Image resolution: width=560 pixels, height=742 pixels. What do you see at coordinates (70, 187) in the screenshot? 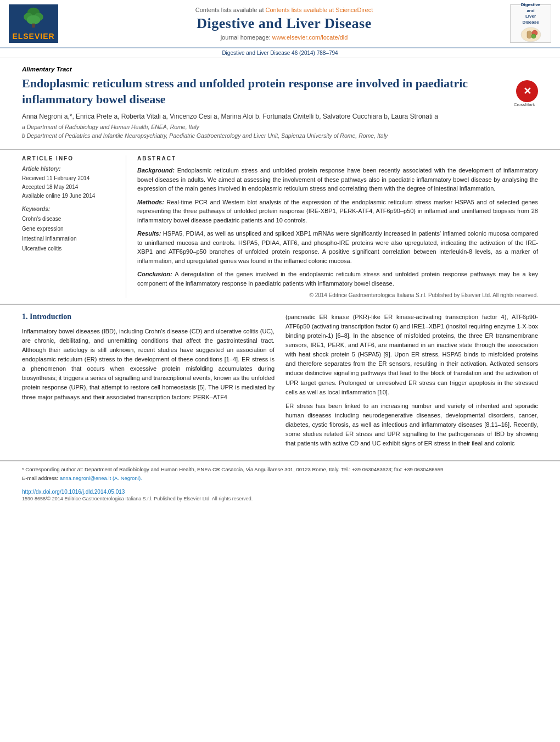
I see `accepted-date: Accepted 18 May 2014` at bounding box center [70, 187].